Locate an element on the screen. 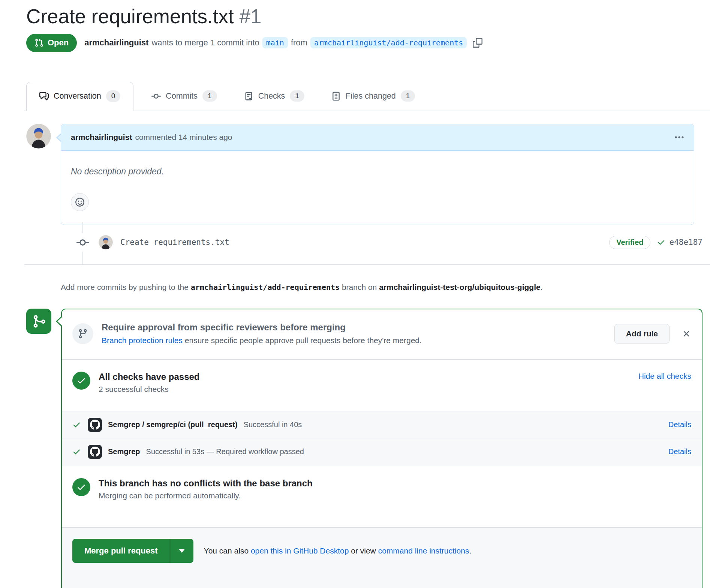  pr-meta-row: Open armchairlinguist wants to merge 1 c… is located at coordinates (364, 43).